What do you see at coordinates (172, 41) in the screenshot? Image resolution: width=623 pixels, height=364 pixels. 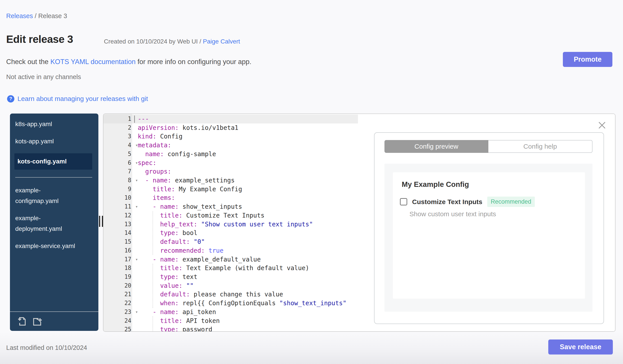 I see `created-line: Created on 10/10/2024 by Web UI / Paige …` at bounding box center [172, 41].